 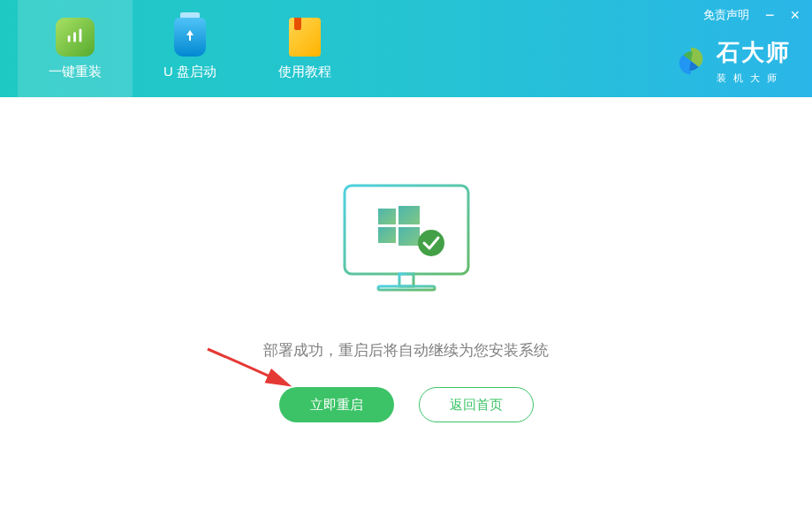 I want to click on tab-tutorial-label: 使用教程, so click(x=305, y=72).